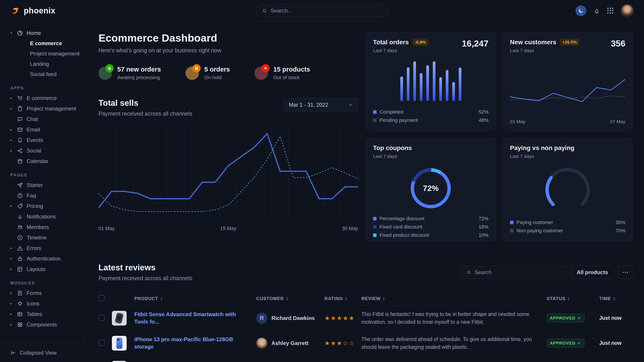 The image size is (644, 362). I want to click on date-range-select: Mar 1 - 31, 2022, so click(321, 105).